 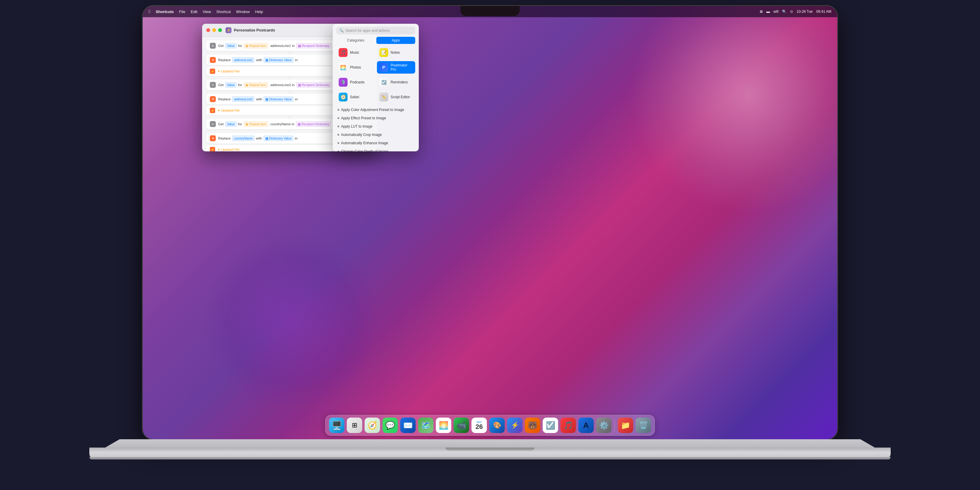 What do you see at coordinates (376, 76) in the screenshot?
I see `app-grid: 🎵 Music 📝 Notes 🌅 Photos P` at bounding box center [376, 76].